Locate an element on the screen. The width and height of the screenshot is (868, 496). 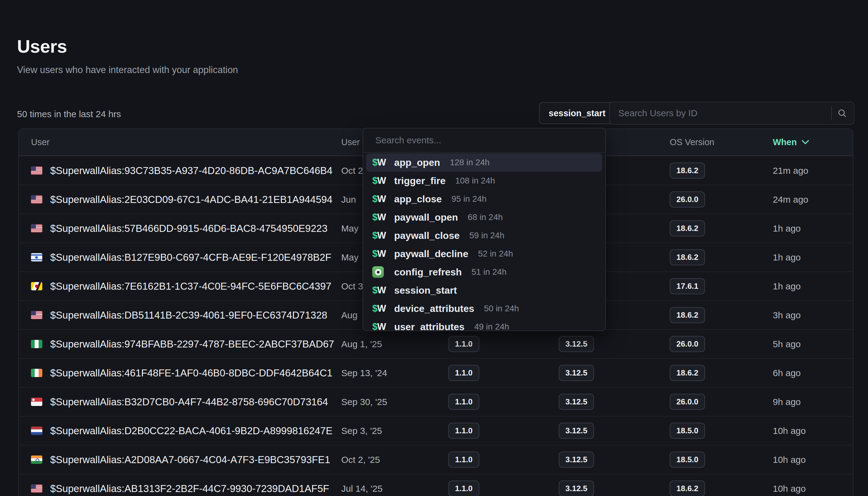
event-count: 95 in 24h is located at coordinates (469, 199).